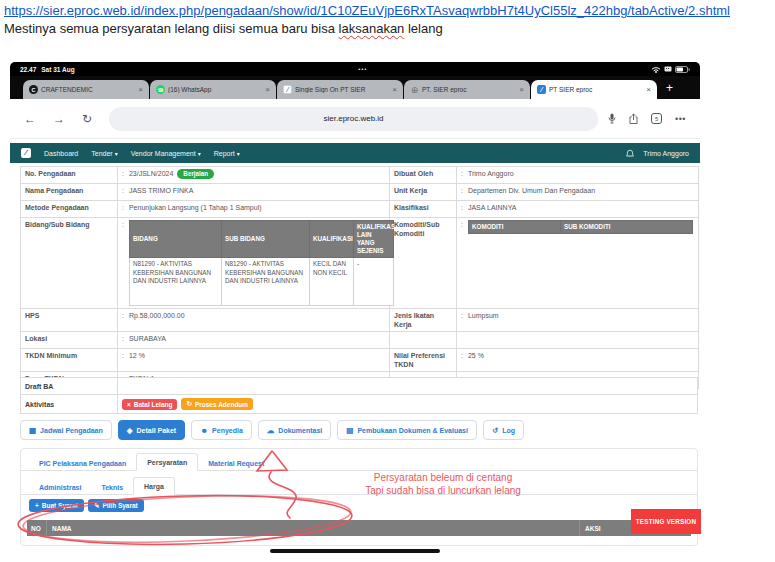 This screenshot has width=775, height=562. What do you see at coordinates (236, 463) in the screenshot?
I see `tab-material-request: Material Request` at bounding box center [236, 463].